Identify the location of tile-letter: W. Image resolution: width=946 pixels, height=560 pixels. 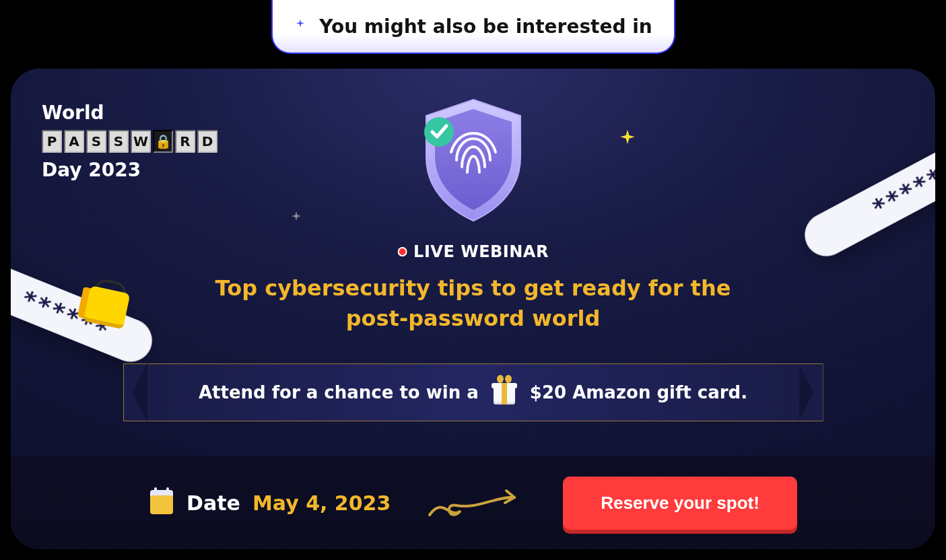
(141, 141).